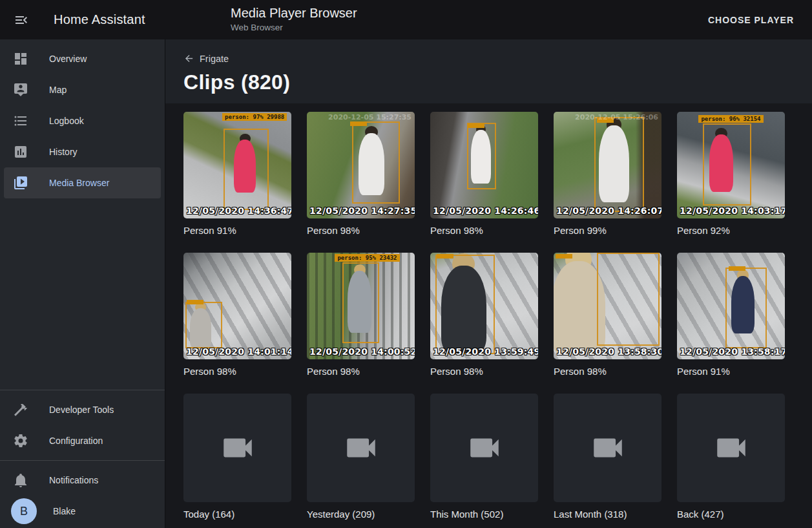  Describe the element at coordinates (238, 174) in the screenshot. I see `clip-card: person: 97% 2998812/05/2020 14:36:47Pers…` at that location.